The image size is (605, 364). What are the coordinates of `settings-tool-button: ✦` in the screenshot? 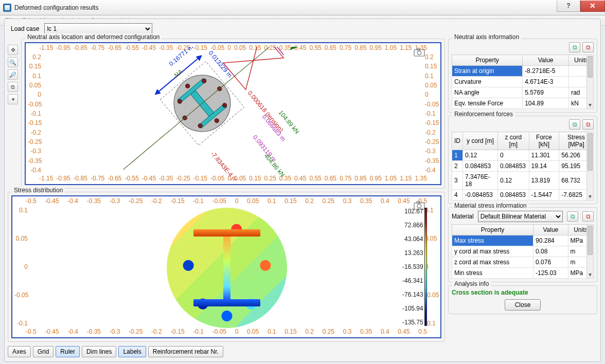 It's located at (13, 99).